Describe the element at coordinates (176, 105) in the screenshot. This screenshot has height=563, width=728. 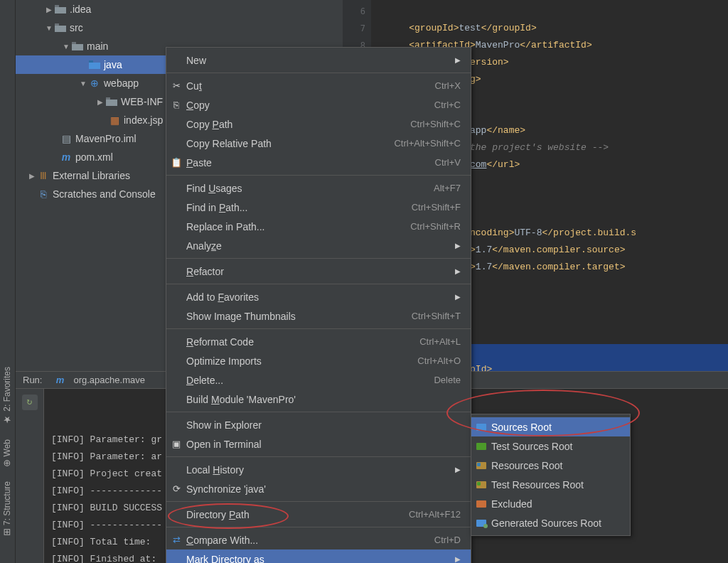
I see `copy-icon: ⎘` at that location.